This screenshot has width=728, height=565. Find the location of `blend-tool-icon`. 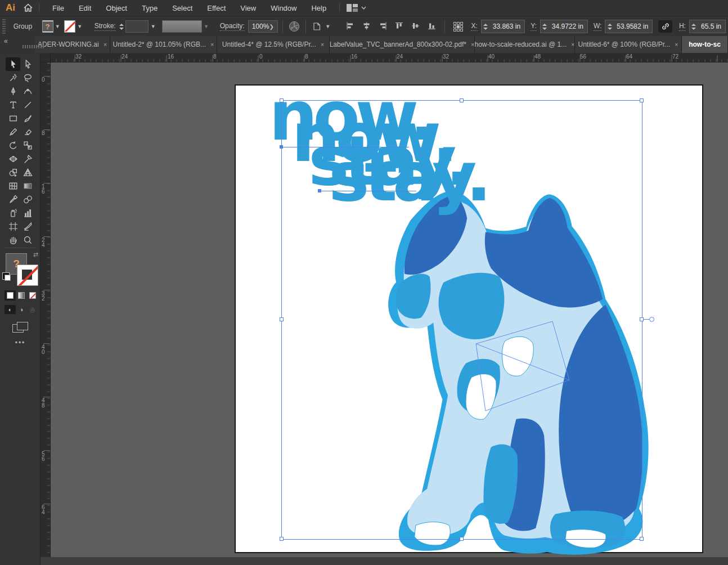

blend-tool-icon is located at coordinates (28, 199).